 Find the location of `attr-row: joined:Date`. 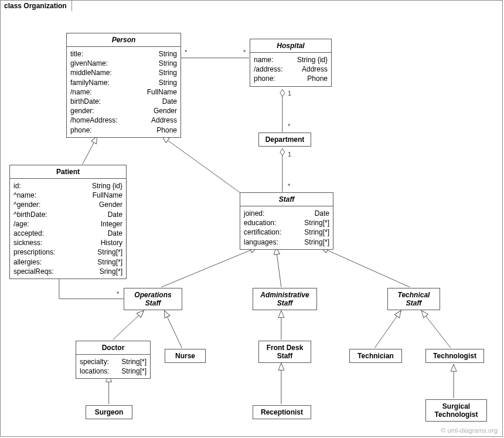

attr-row: joined:Date is located at coordinates (287, 213).